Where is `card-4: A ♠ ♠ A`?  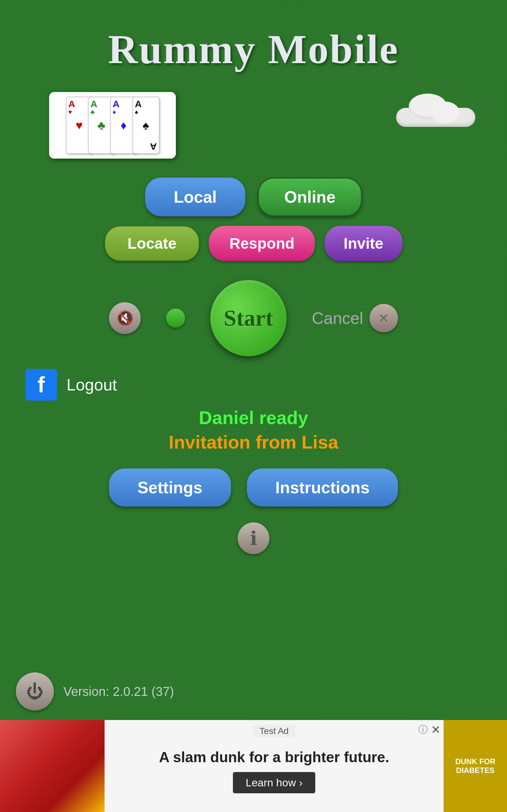
card-4: A ♠ ♠ A is located at coordinates (146, 125).